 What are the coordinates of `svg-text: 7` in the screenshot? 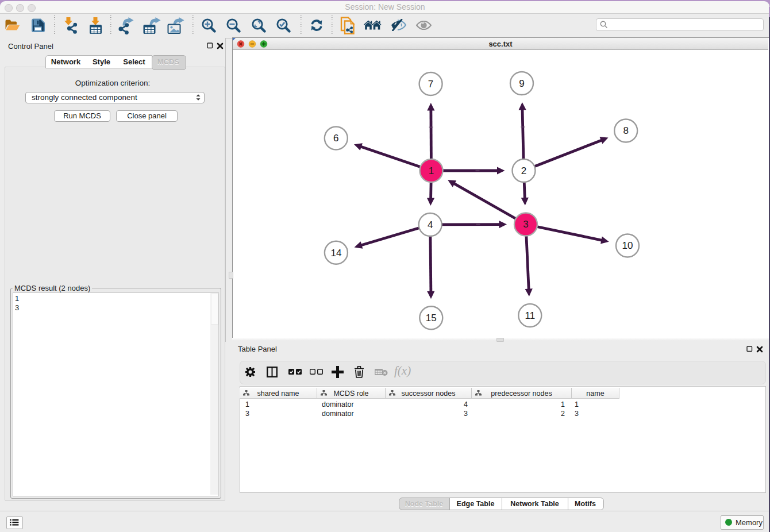 It's located at (431, 84).